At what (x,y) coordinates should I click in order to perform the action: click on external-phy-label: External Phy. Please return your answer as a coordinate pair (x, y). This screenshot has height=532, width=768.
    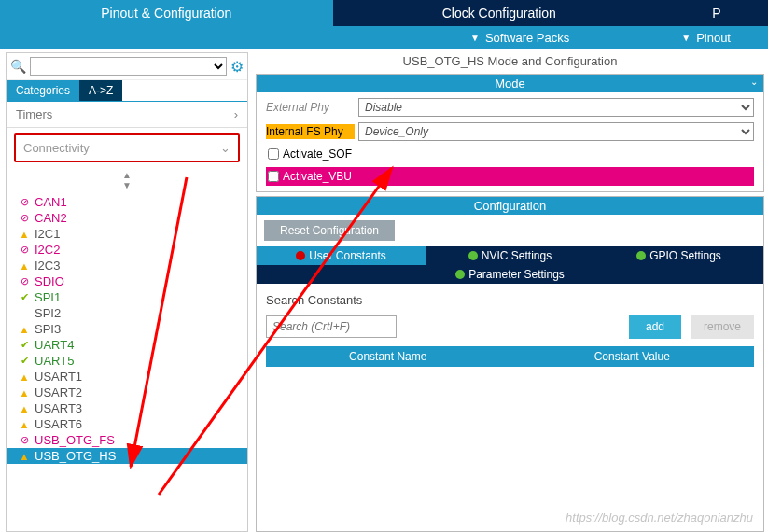
    Looking at the image, I should click on (310, 107).